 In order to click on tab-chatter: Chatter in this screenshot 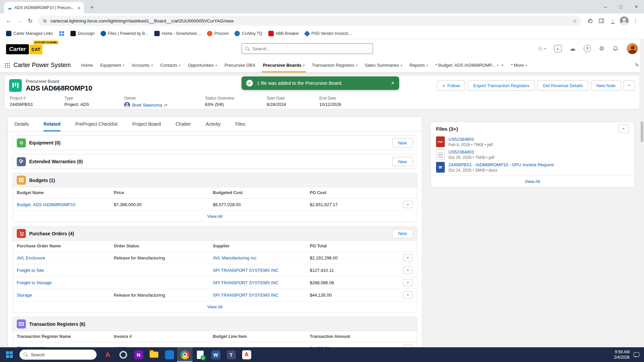, I will do `click(183, 124)`.